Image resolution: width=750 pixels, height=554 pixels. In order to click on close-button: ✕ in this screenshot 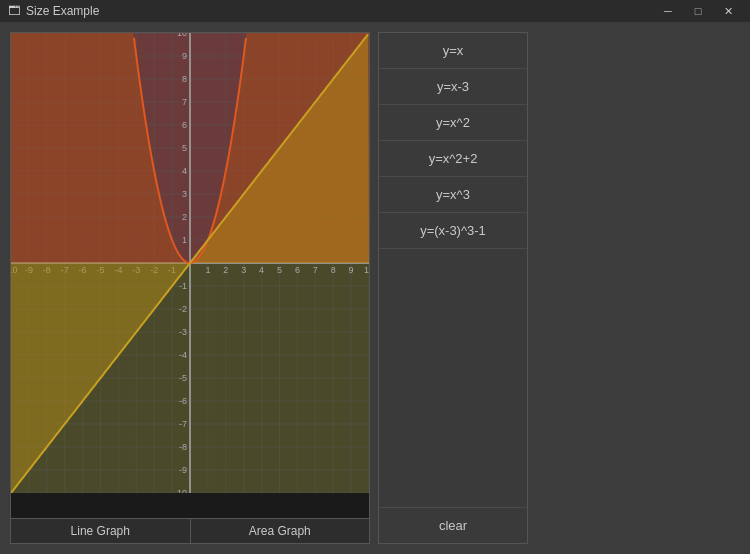, I will do `click(728, 11)`.